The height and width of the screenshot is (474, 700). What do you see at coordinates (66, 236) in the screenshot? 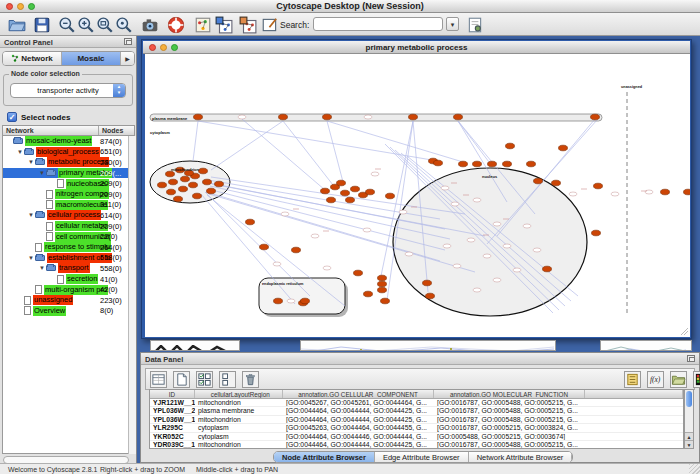
I see `tree-item: cell communicat22(0)` at bounding box center [66, 236].